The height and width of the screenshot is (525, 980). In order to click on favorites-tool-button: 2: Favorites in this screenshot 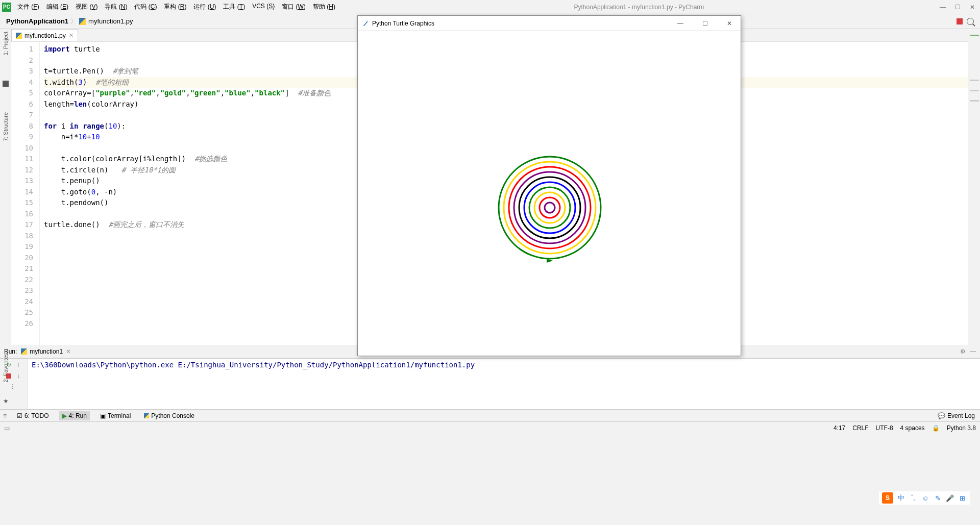, I will do `click(6, 367)`.